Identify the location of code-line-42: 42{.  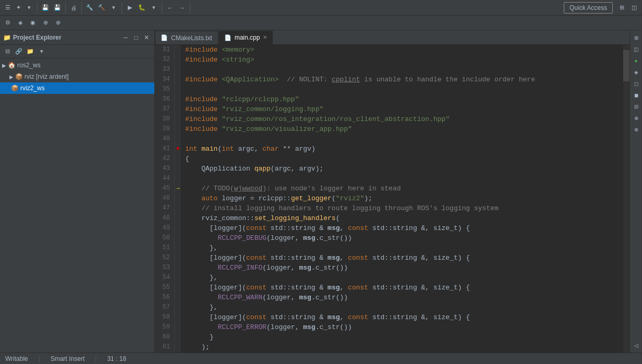
(389, 159).